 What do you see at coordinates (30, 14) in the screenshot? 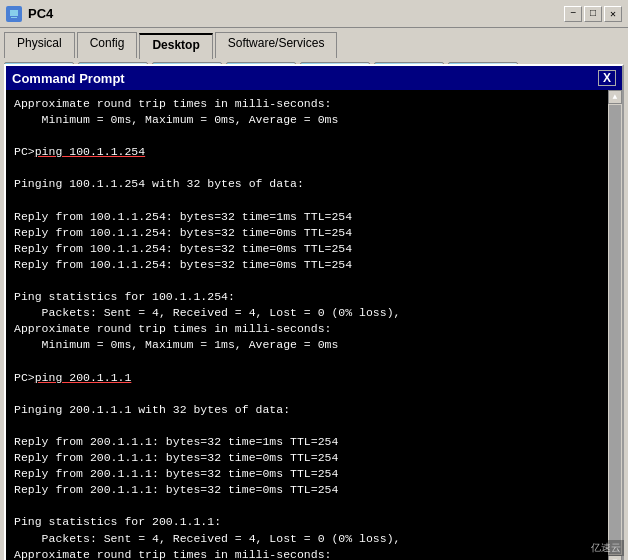
I see `title-bar-left: PC4` at bounding box center [30, 14].